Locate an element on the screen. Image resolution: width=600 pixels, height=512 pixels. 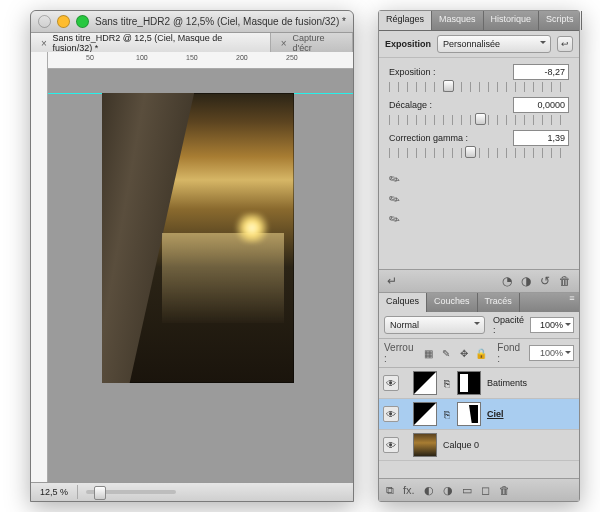
tab-calques: Calques is located at coordinates (403, 302).